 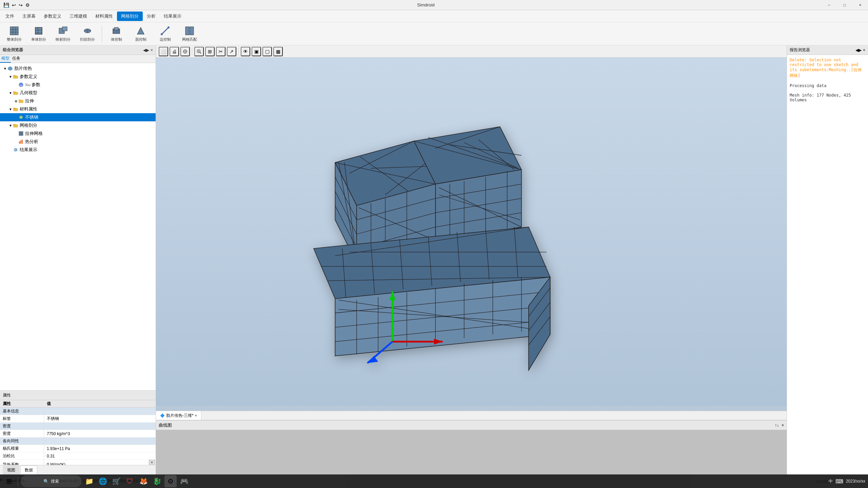 What do you see at coordinates (185, 52) in the screenshot?
I see `vt-snap-btn` at bounding box center [185, 52].